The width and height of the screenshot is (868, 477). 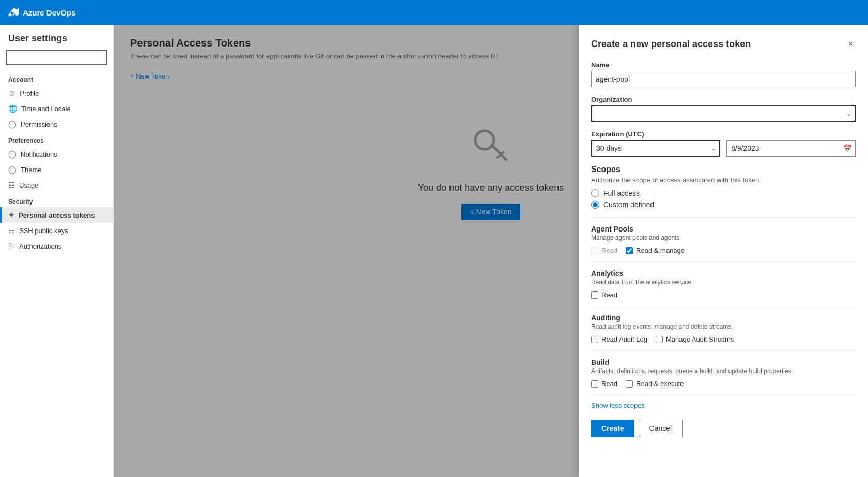 What do you see at coordinates (629, 205) in the screenshot?
I see `custom-defined-label: Custom defined` at bounding box center [629, 205].